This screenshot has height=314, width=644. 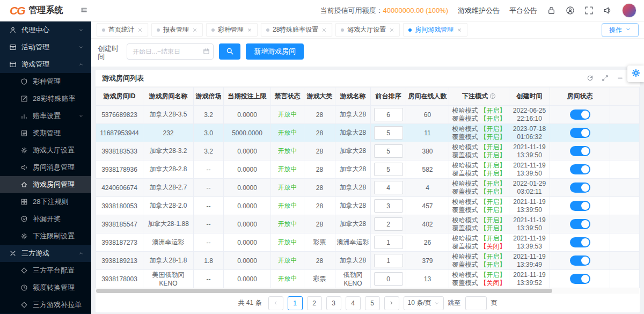 I want to click on horizontal-scrollbar, so click(x=368, y=291).